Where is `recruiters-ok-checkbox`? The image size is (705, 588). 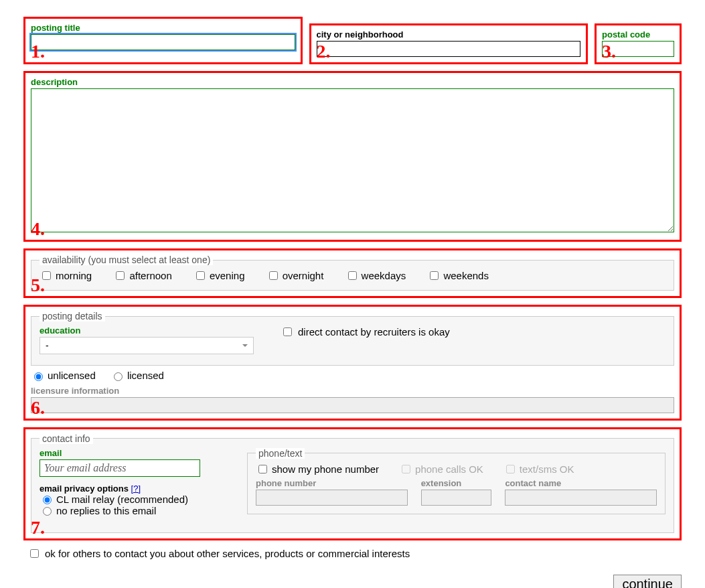 recruiters-ok-checkbox is located at coordinates (288, 332).